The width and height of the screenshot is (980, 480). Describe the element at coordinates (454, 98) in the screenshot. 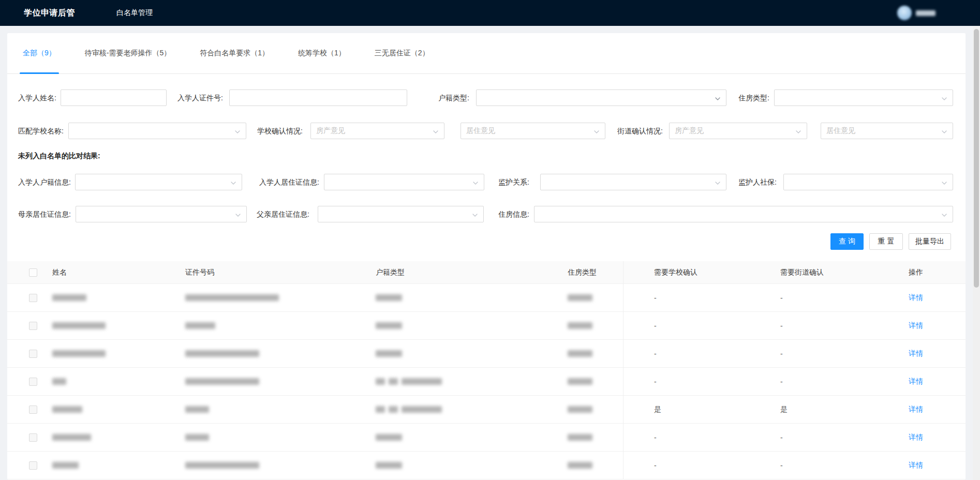

I see `household-type-label: 户籍类型:` at that location.